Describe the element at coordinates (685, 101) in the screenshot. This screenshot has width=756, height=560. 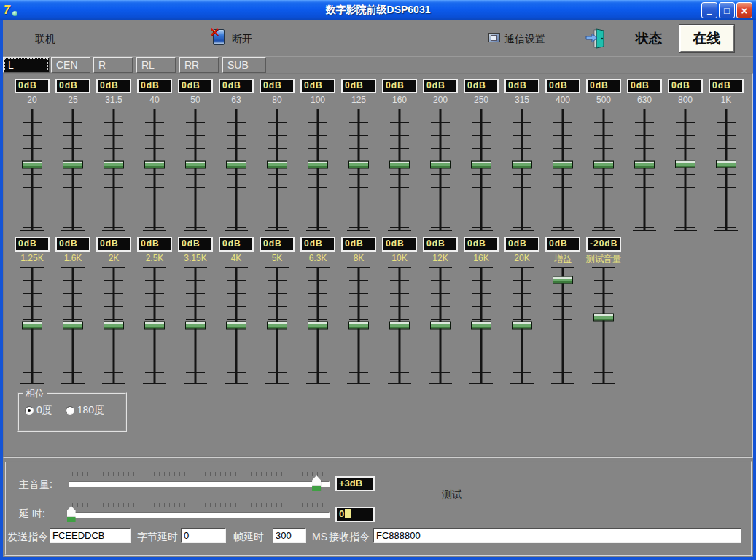
I see `freq-label: 800` at that location.